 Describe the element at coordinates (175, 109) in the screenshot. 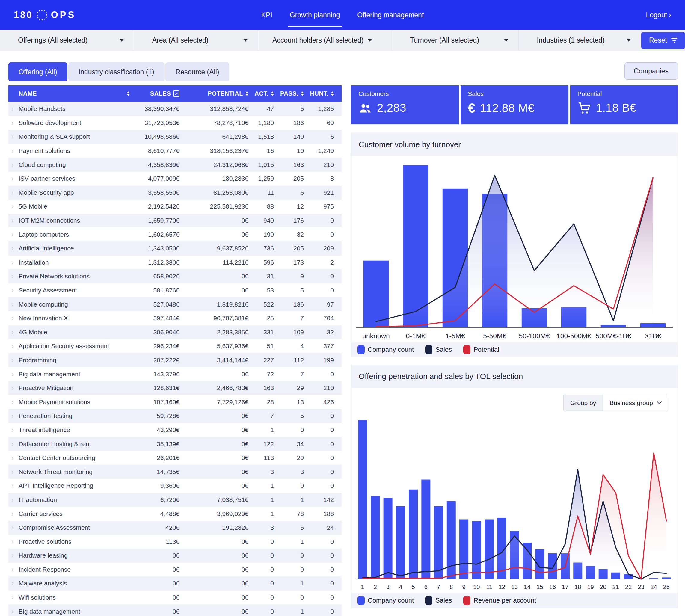

I see `table-row: › Mobile Handsets 38,390,347€ 312,858,72…` at that location.